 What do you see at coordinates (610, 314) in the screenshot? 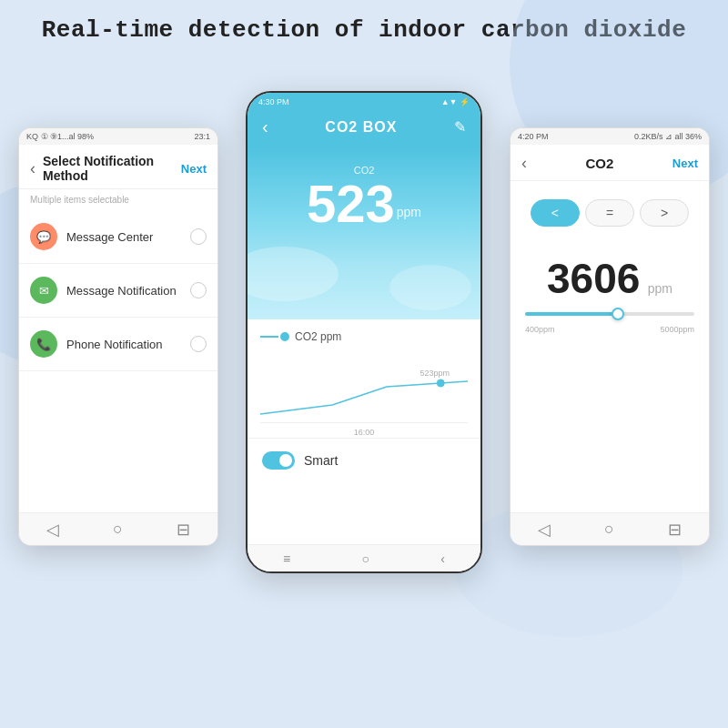
I see `slider-track` at bounding box center [610, 314].